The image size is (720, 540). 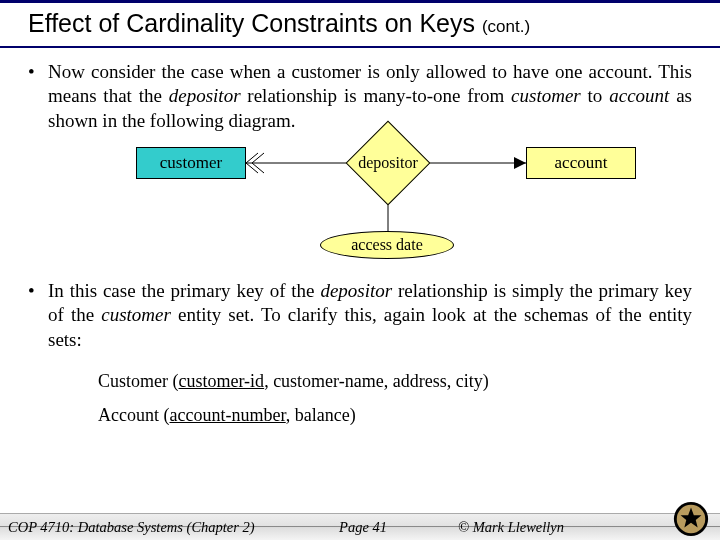 I want to click on relationship-depositor: depositor, so click(x=388, y=163).